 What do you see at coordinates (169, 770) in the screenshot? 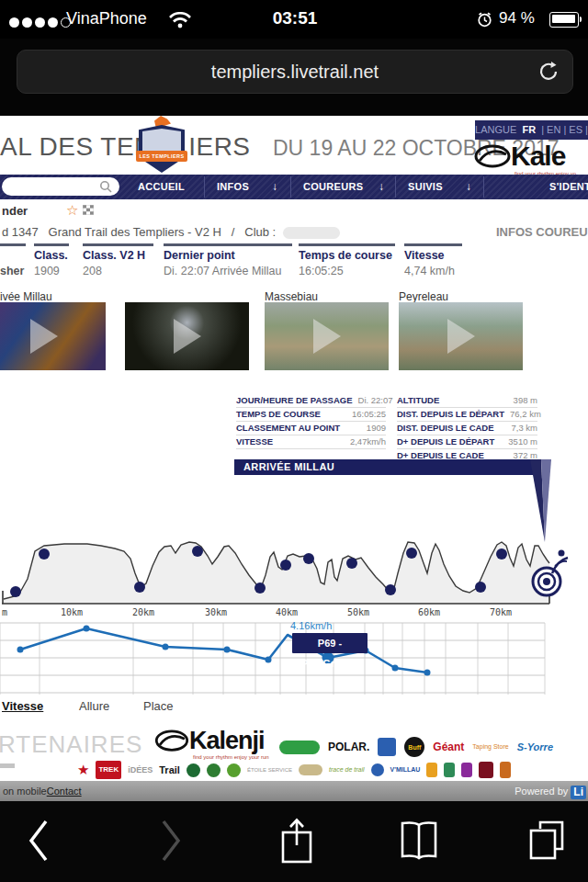
I see `sponsor-logo: Trail` at bounding box center [169, 770].